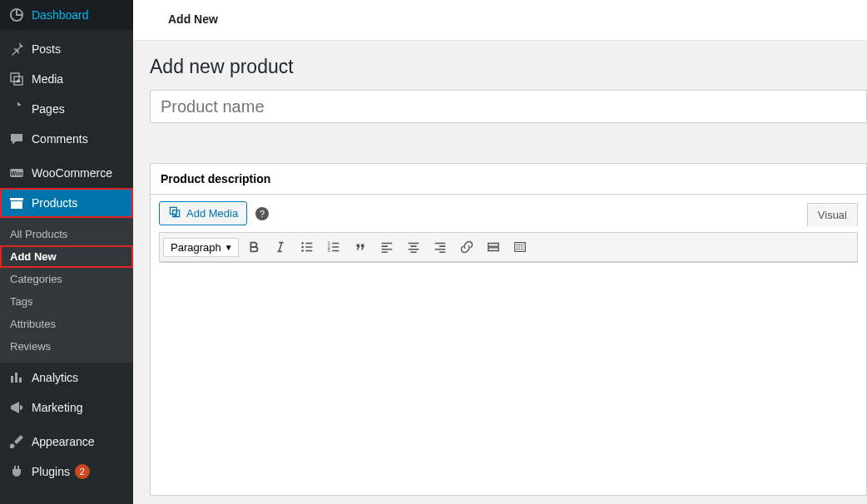 This screenshot has height=504, width=867. What do you see at coordinates (57, 408) in the screenshot?
I see `sidebar-item-label: Marketing` at bounding box center [57, 408].